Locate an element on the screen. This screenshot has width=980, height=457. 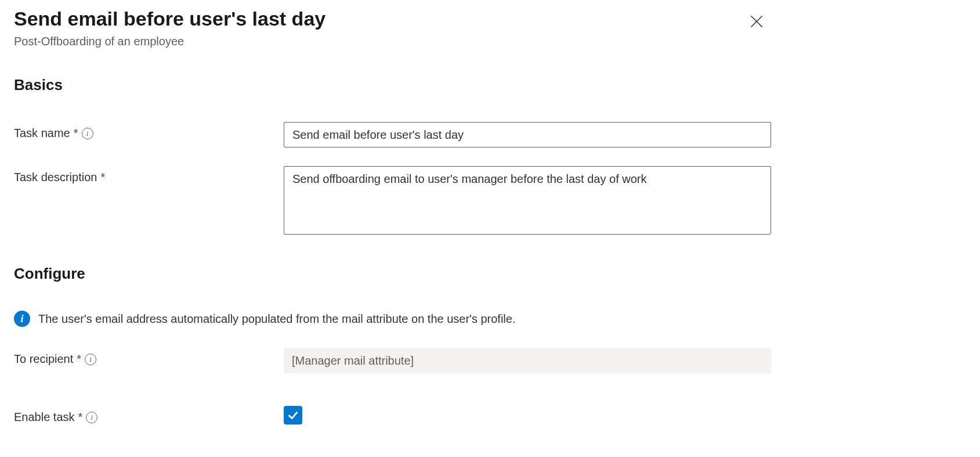
task-description-input is located at coordinates (527, 200).